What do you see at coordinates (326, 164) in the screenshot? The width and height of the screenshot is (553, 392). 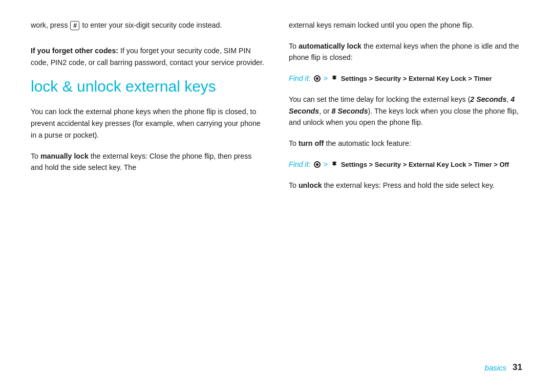 I see `right-arrow-2: >` at bounding box center [326, 164].